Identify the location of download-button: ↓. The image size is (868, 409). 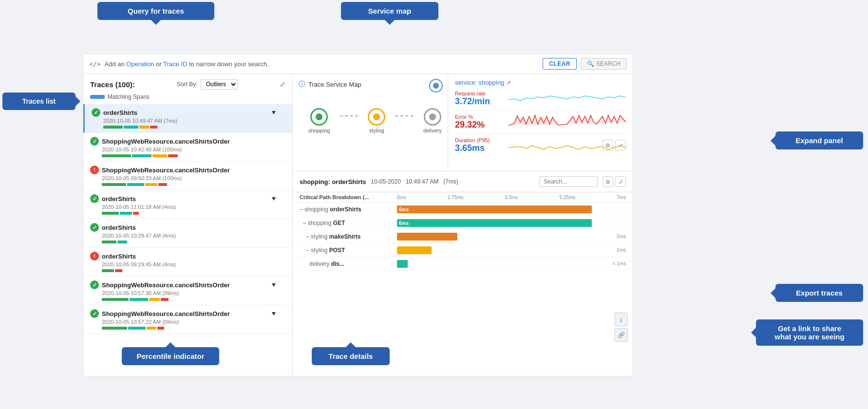
(621, 319).